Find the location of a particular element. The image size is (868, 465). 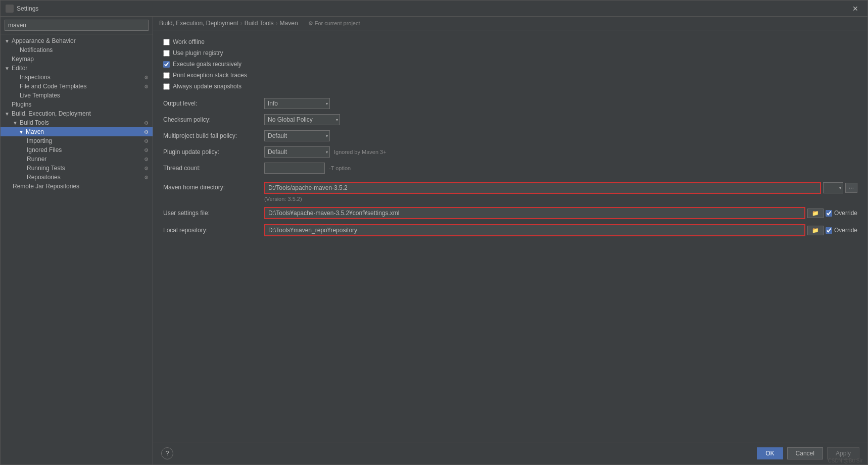

checksum-policy-dropdown: No Global Policy Strict Lenient Ignore is located at coordinates (302, 120).